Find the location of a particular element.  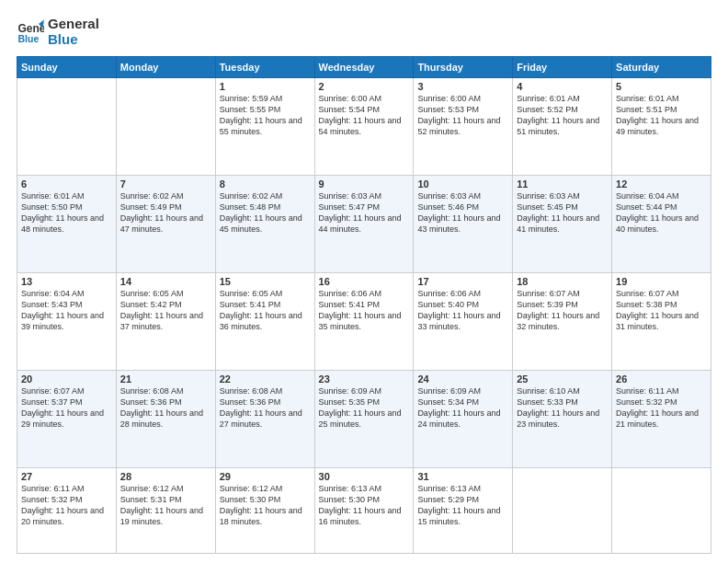

day-number: 17 is located at coordinates (463, 282).